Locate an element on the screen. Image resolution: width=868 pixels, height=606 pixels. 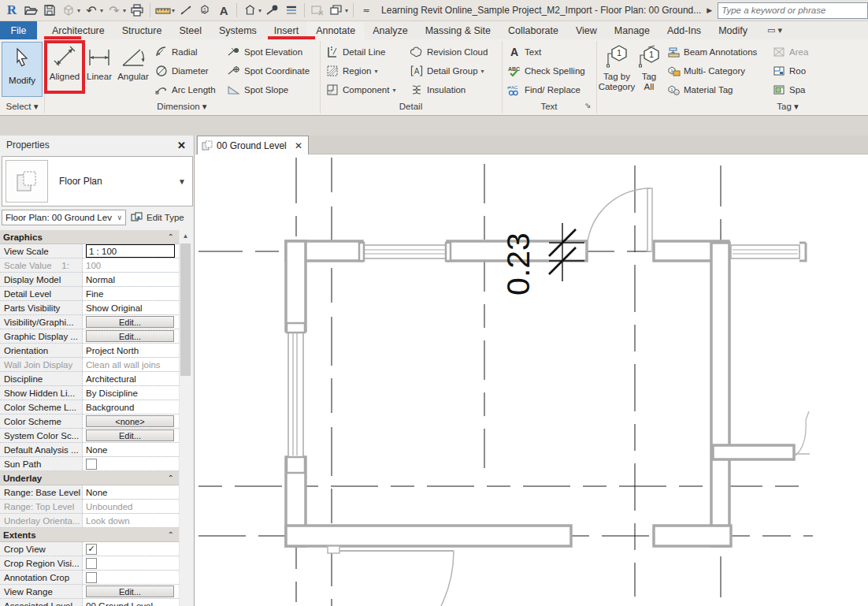
thin-lines-icon is located at coordinates (291, 10).